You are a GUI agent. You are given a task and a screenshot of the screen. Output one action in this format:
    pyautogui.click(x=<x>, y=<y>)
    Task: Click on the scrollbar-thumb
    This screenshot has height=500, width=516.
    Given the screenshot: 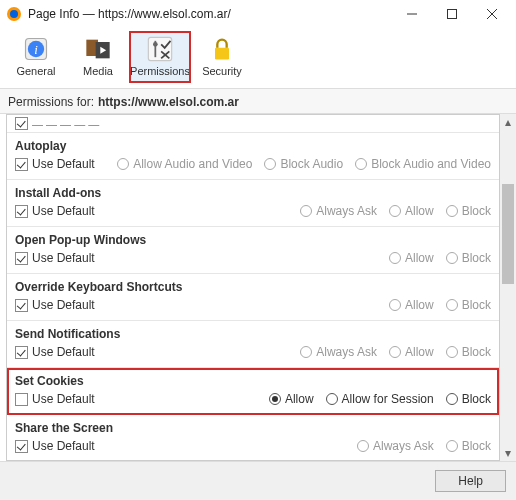 What is the action you would take?
    pyautogui.click(x=508, y=234)
    